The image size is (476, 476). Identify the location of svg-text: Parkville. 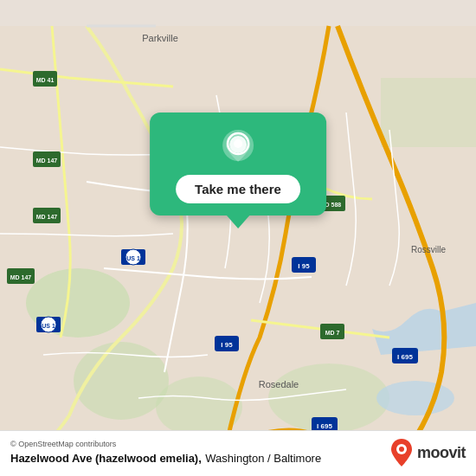
(160, 38).